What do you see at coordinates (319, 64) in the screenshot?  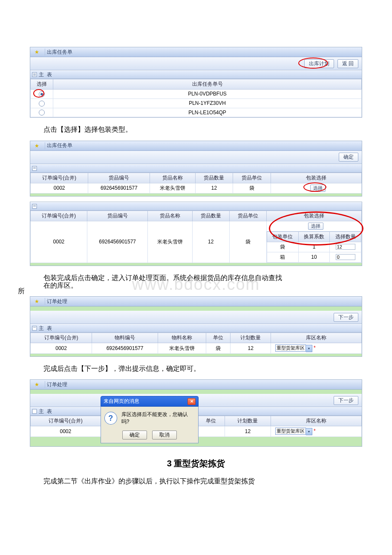 I see `outbound-plan-button: 出库计划` at bounding box center [319, 64].